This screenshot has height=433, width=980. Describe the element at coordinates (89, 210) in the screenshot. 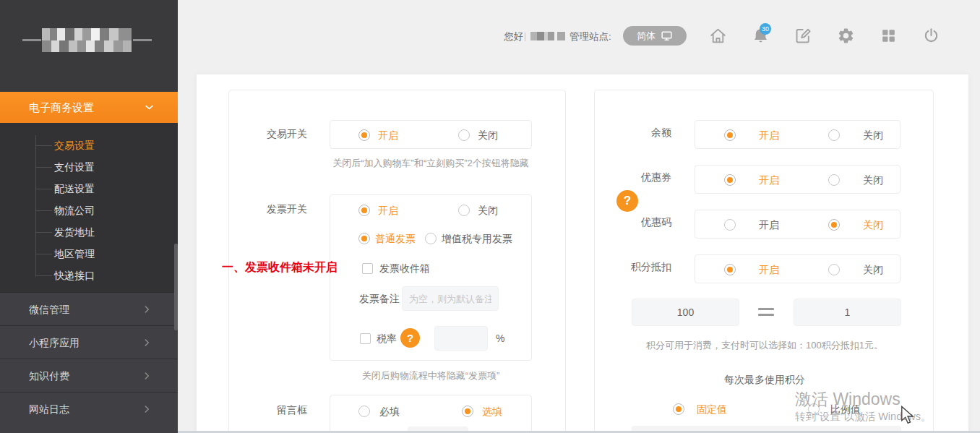

I see `sidebar-item-logistics-company: 物流公司` at that location.